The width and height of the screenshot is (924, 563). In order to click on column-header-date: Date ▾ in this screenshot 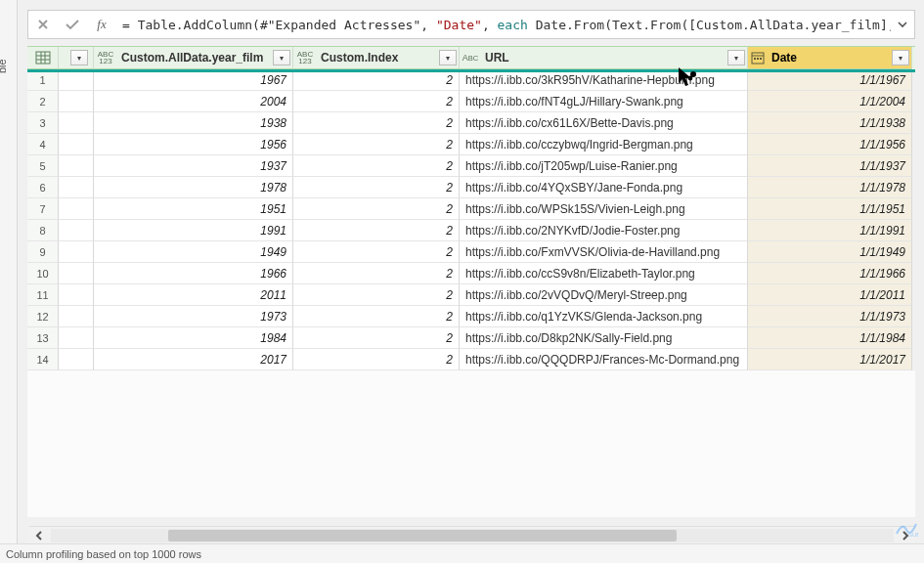, I will do `click(830, 59)`.